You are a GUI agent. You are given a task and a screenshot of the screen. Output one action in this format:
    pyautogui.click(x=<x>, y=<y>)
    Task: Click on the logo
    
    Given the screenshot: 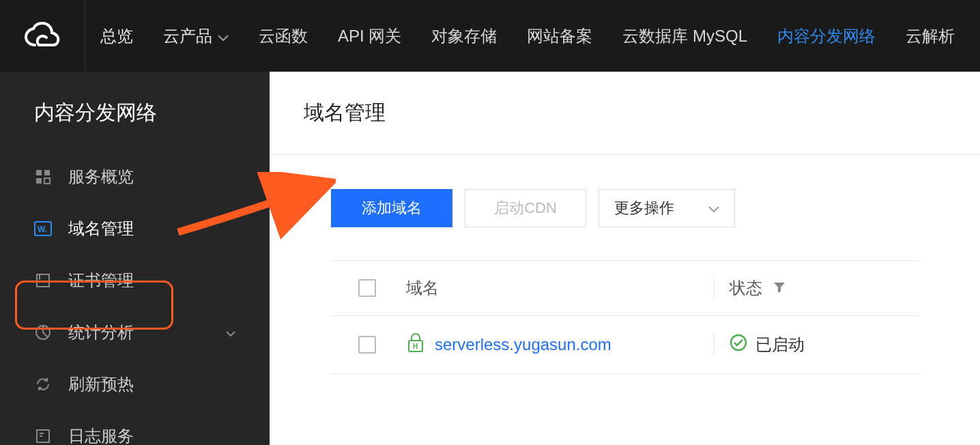 What is the action you would take?
    pyautogui.click(x=42, y=35)
    